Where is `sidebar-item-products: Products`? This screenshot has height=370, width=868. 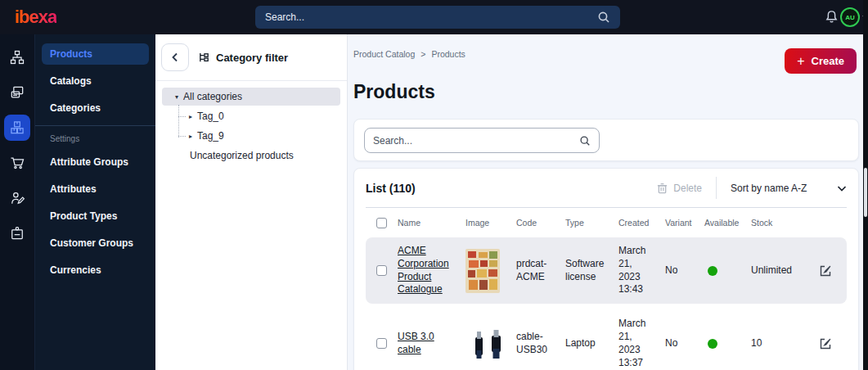 sidebar-item-products: Products is located at coordinates (95, 54).